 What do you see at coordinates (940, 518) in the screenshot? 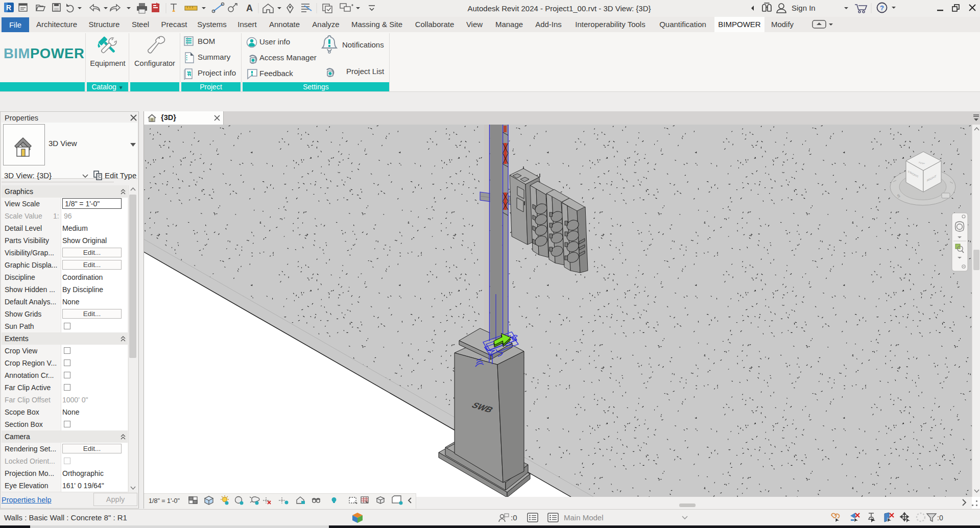
I see `svg-text: :0` at bounding box center [940, 518].